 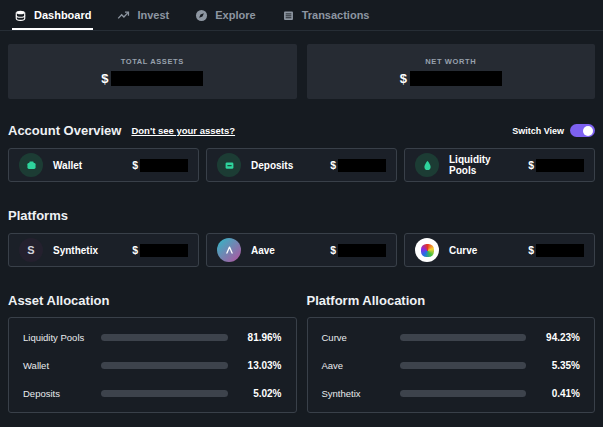 I want to click on allocation-row: Synthetix 0.41%, so click(x=452, y=394).